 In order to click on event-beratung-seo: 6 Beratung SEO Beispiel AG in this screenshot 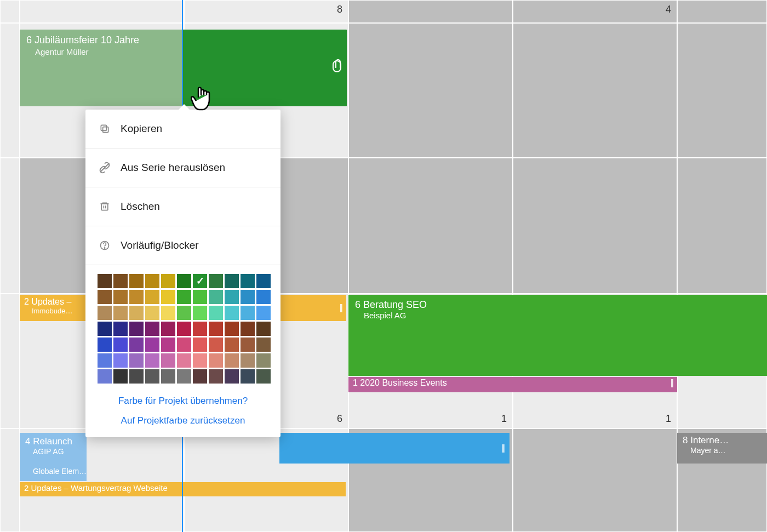, I will do `click(558, 335)`.